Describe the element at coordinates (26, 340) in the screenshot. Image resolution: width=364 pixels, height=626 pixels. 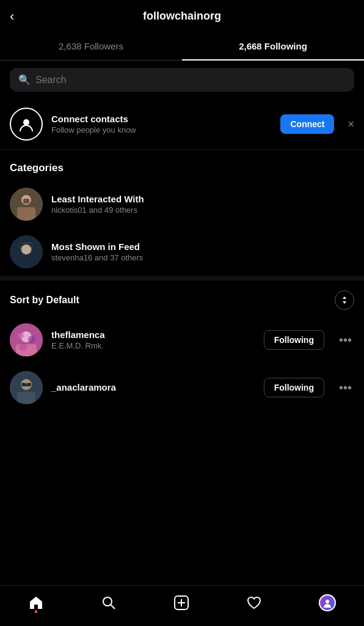
I see `user-avatar-theflamenca` at that location.